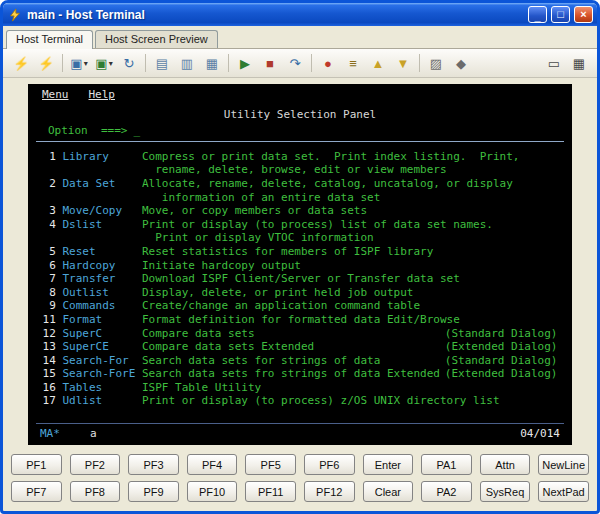 This screenshot has width=600, height=514. I want to click on oia-cursor-position: 04/014, so click(540, 434).